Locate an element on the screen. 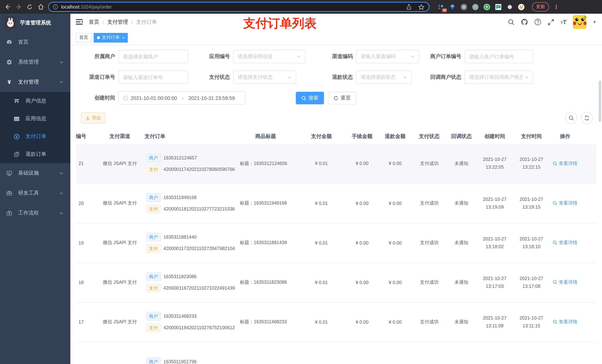  extension-kite-icon is located at coordinates (452, 7).